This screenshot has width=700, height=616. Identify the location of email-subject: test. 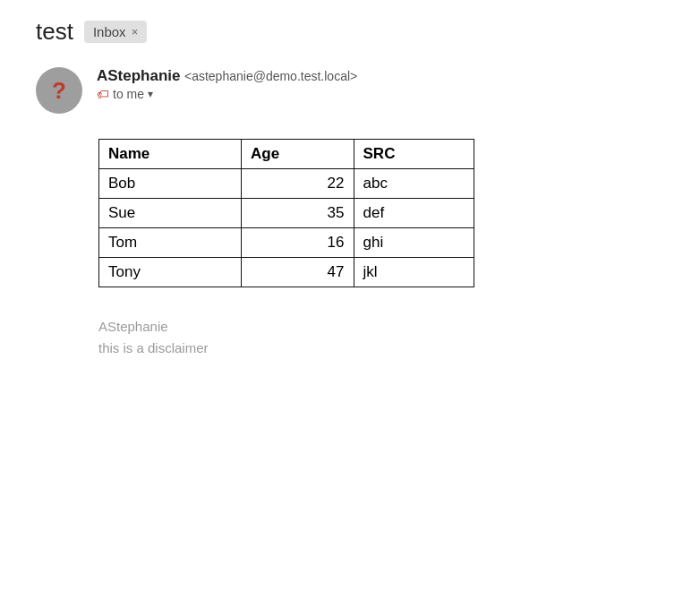
(55, 32).